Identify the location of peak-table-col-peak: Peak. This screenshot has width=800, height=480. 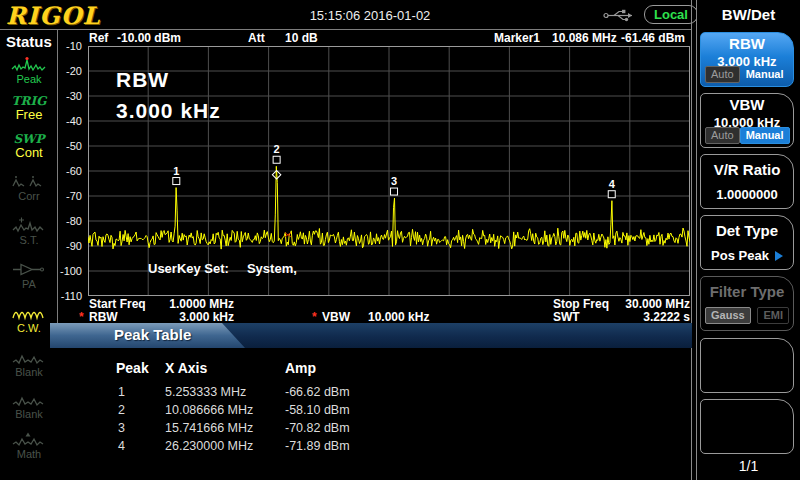
(132, 368).